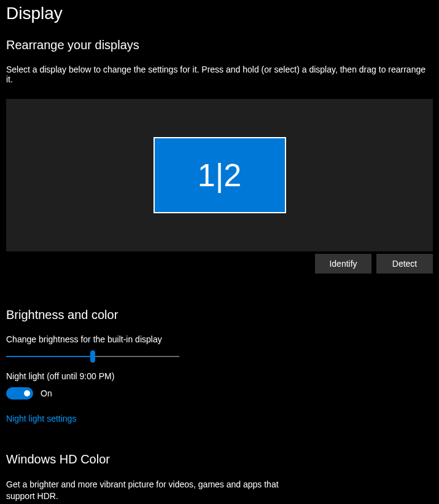 This screenshot has height=504, width=439. What do you see at coordinates (220, 74) in the screenshot?
I see `rearrange-instruction: Select a display below to change the set…` at bounding box center [220, 74].